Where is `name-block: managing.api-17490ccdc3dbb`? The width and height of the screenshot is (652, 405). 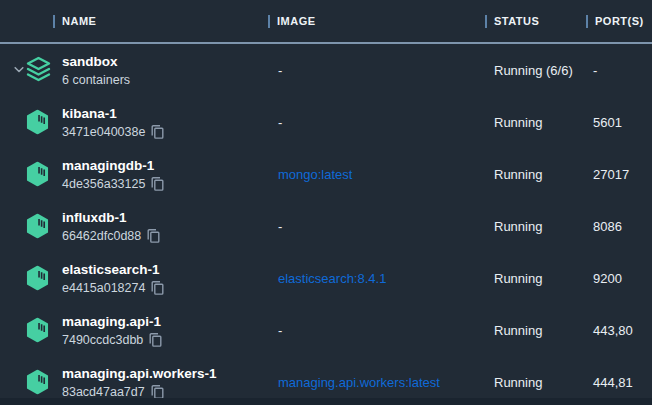 name-block: managing.api-17490ccdc3dbb is located at coordinates (112, 330).